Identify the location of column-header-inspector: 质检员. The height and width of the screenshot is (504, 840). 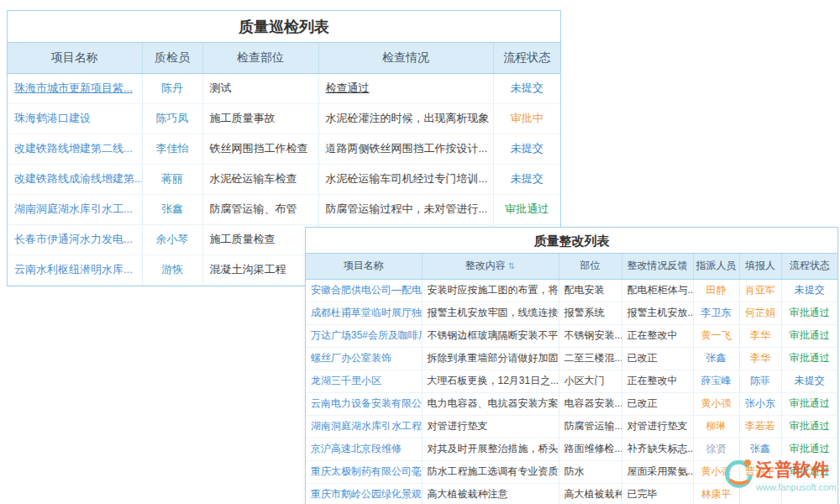
(172, 58).